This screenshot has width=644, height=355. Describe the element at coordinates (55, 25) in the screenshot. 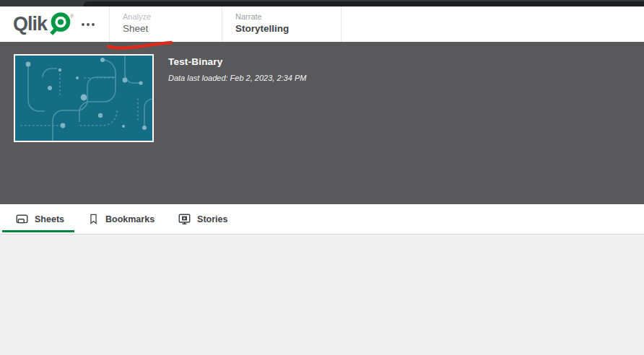

I see `qlik-logo: Qlik ®` at that location.